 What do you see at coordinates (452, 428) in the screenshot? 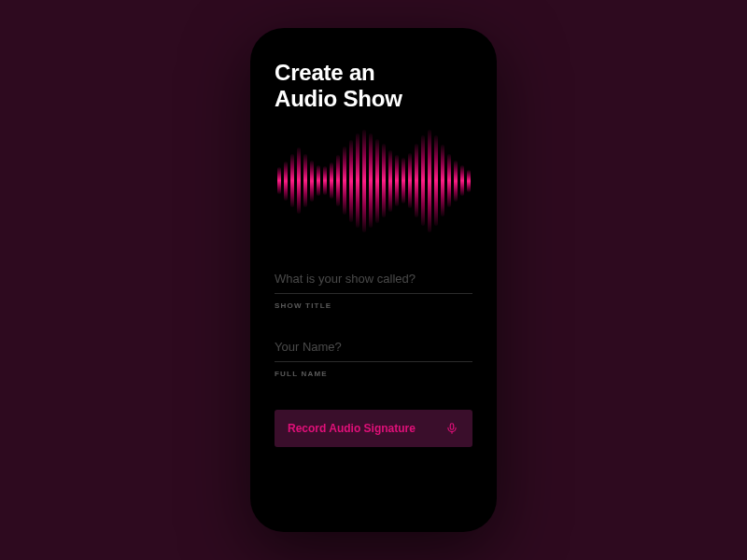
I see `microphone-icon` at bounding box center [452, 428].